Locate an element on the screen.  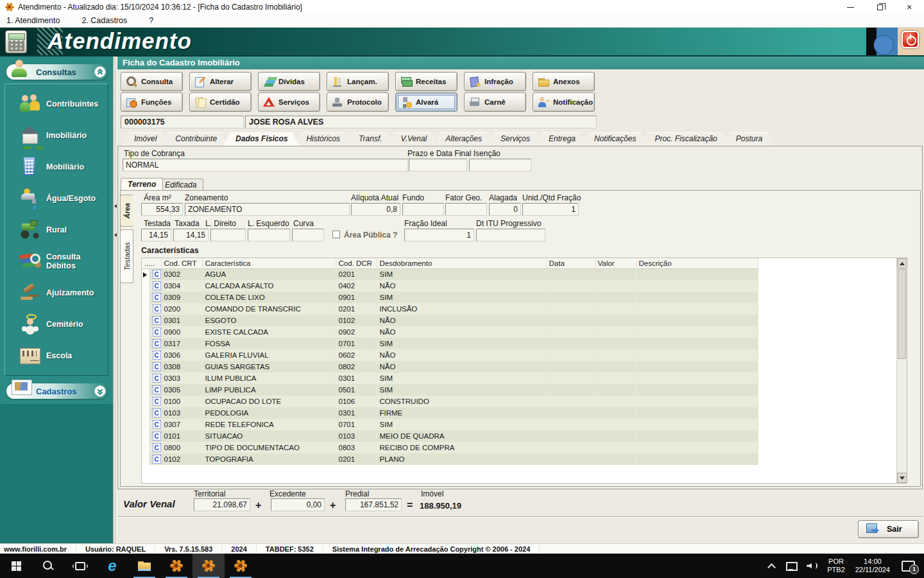
subtab-edificada: Edificada is located at coordinates (181, 185).